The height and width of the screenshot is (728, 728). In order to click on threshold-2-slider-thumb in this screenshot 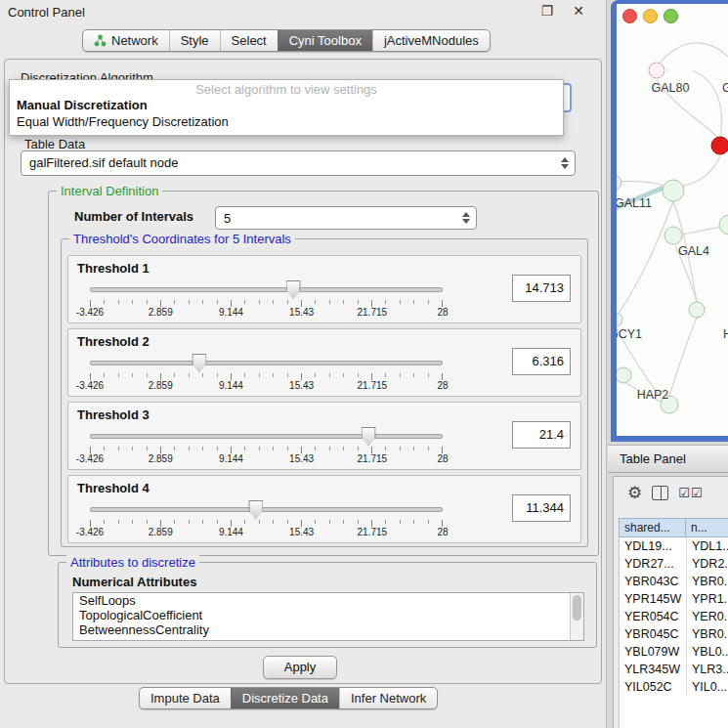, I will do `click(199, 364)`.